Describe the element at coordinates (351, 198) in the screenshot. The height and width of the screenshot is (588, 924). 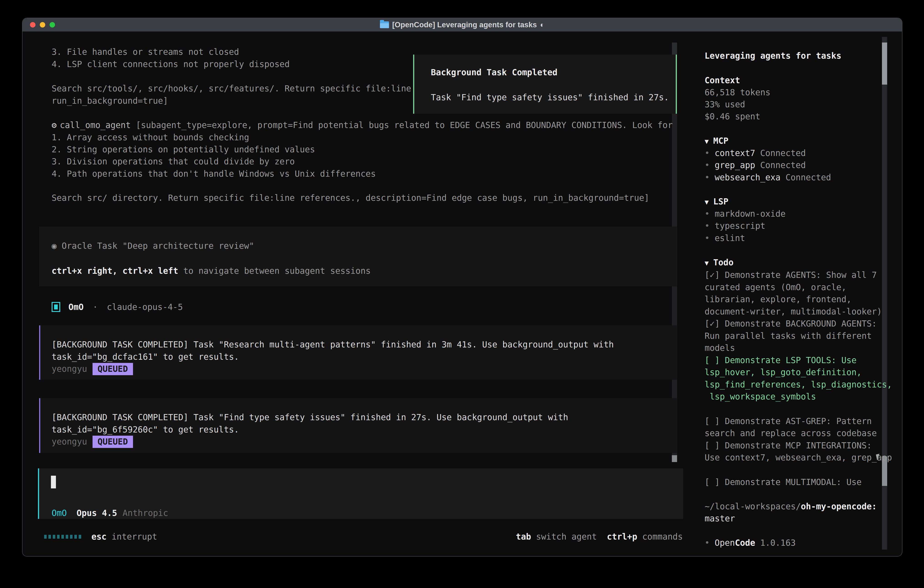
I see `tool-call-tail: Search src/ directory. Return specific f…` at that location.